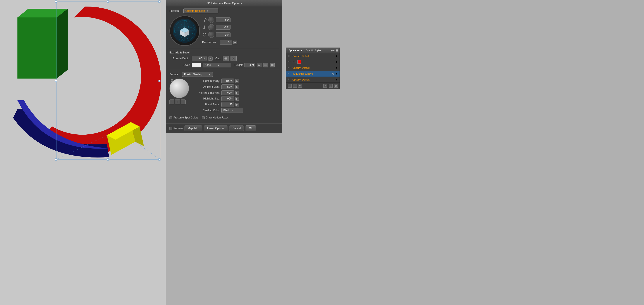 This screenshot has height=305, width=644. I want to click on visibility-eye-5: 👁, so click(290, 80).